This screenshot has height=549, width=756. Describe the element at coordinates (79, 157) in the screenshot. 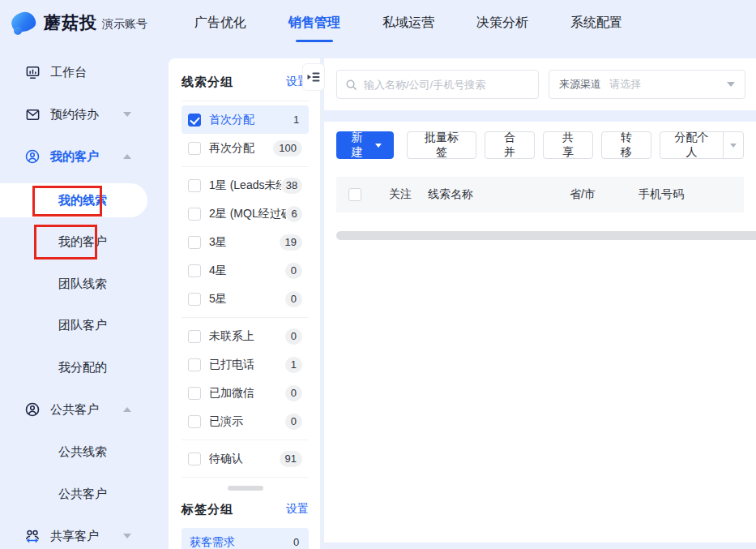

I see `sidebar-item-my-customers-group: 我的客户` at that location.